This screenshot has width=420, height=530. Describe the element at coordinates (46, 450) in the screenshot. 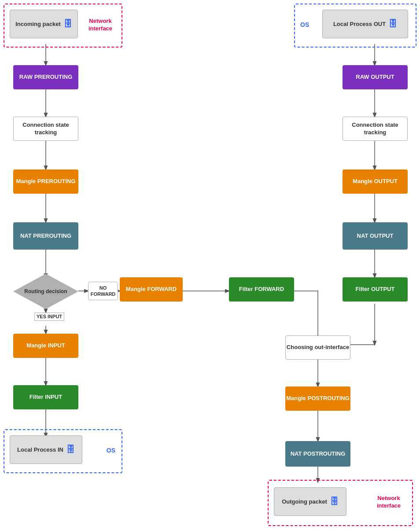

I see `local-process-in-box: Local Process IN 🗄` at that location.